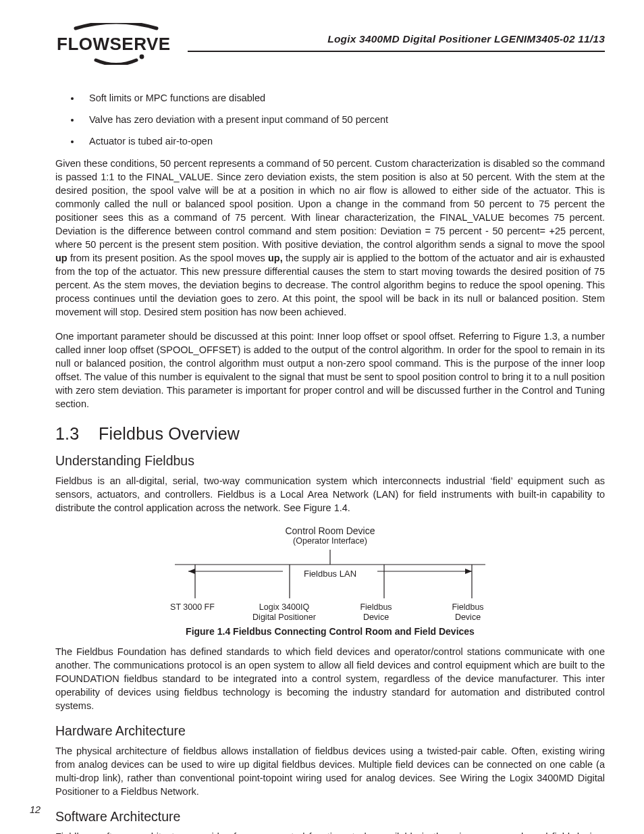  I want to click on figure-device: ST 3000 FF, so click(192, 612).